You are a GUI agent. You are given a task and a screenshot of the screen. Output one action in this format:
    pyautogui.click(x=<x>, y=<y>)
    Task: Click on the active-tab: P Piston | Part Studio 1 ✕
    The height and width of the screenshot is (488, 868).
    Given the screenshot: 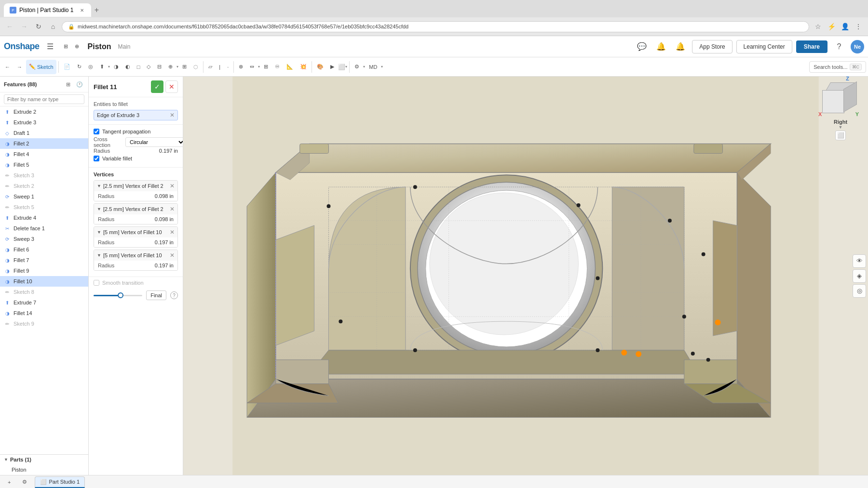 What is the action you would take?
    pyautogui.click(x=47, y=10)
    